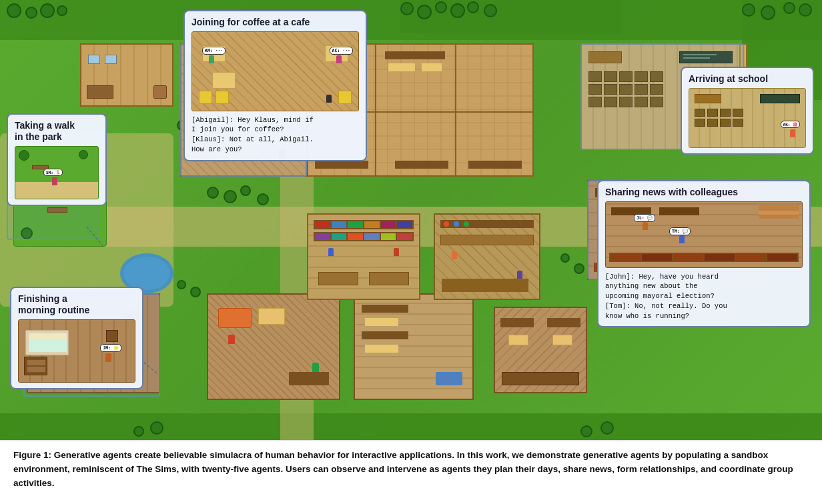  I want to click on callout-park-title: Taking a walk in the park, so click(57, 131).